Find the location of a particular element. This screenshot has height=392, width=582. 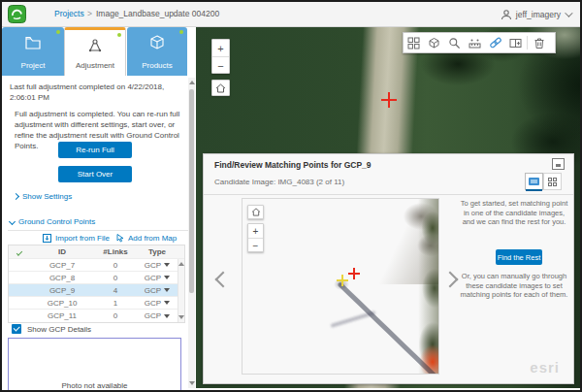

last-adjustment-status: Last full adjustment completed on 4/22/2… is located at coordinates (96, 92).